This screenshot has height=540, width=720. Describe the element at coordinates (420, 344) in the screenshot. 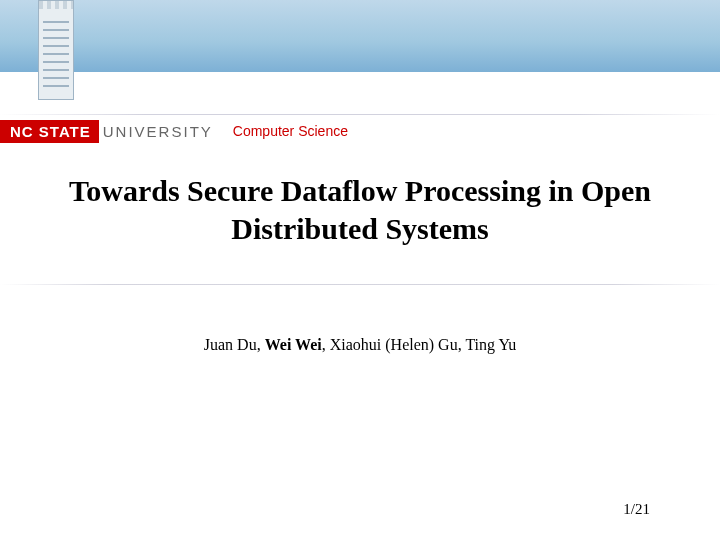

I see `authors-suffix: , Xiaohui (Helen) Gu, Ting Yu` at that location.